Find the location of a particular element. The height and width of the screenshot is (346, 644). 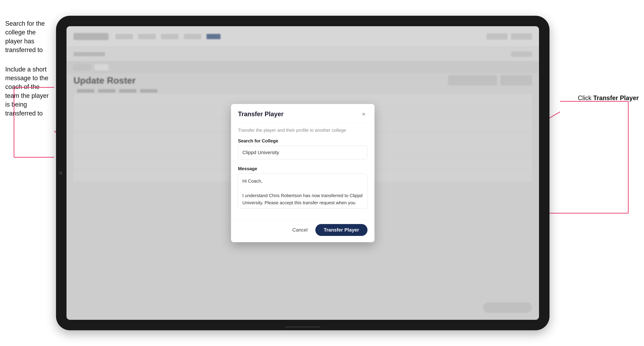

transfer-label: Transfer Player is located at coordinates (342, 230).